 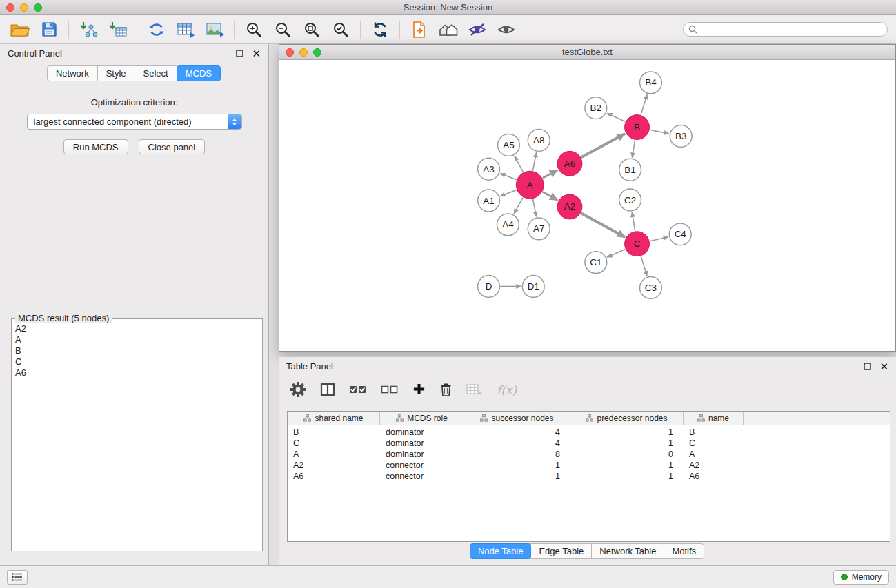 What do you see at coordinates (637, 244) in the screenshot?
I see `graph-node-C: C` at bounding box center [637, 244].